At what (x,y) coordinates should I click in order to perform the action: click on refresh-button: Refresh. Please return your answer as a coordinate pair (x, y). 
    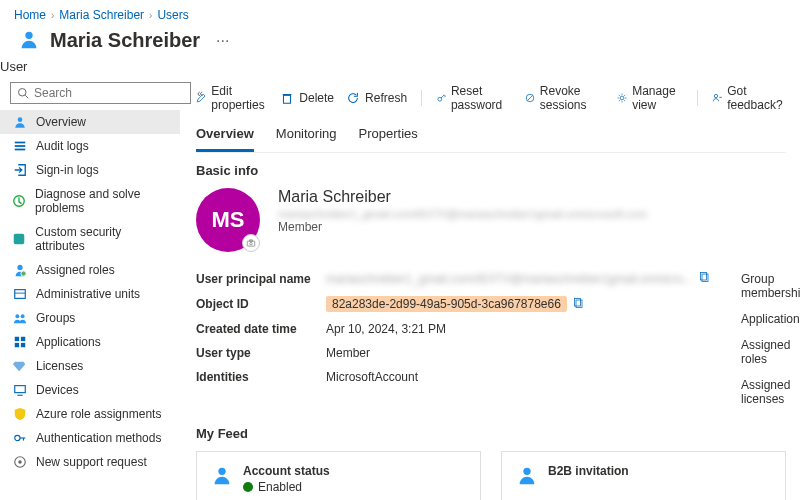
    Looking at the image, I should click on (376, 98).